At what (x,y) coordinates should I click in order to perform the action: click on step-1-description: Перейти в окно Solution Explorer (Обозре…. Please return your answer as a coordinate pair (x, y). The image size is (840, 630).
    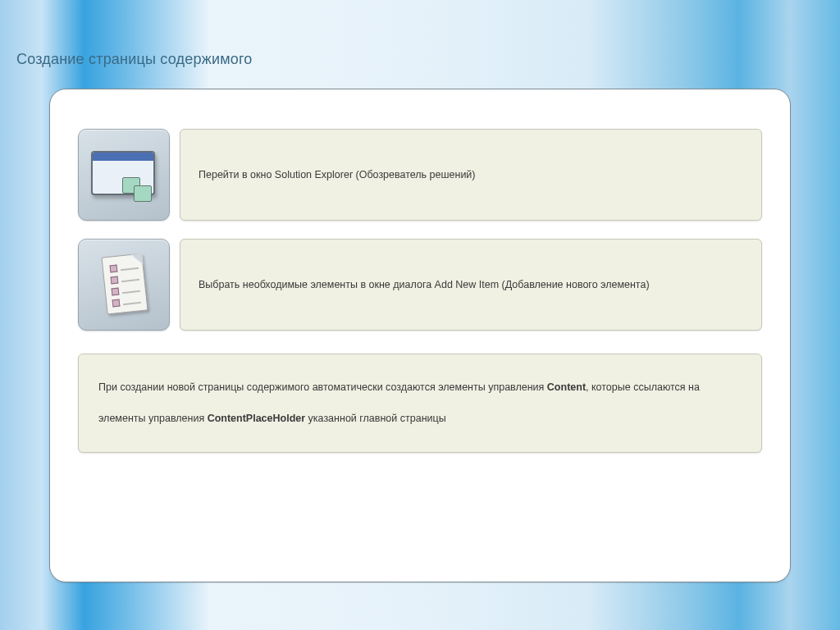
    Looking at the image, I should click on (471, 175).